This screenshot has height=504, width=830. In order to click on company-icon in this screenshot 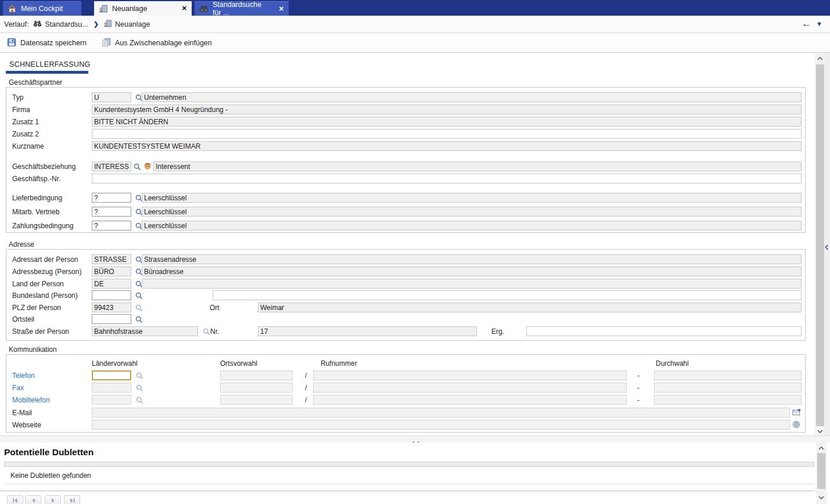, I will do `click(103, 9)`.